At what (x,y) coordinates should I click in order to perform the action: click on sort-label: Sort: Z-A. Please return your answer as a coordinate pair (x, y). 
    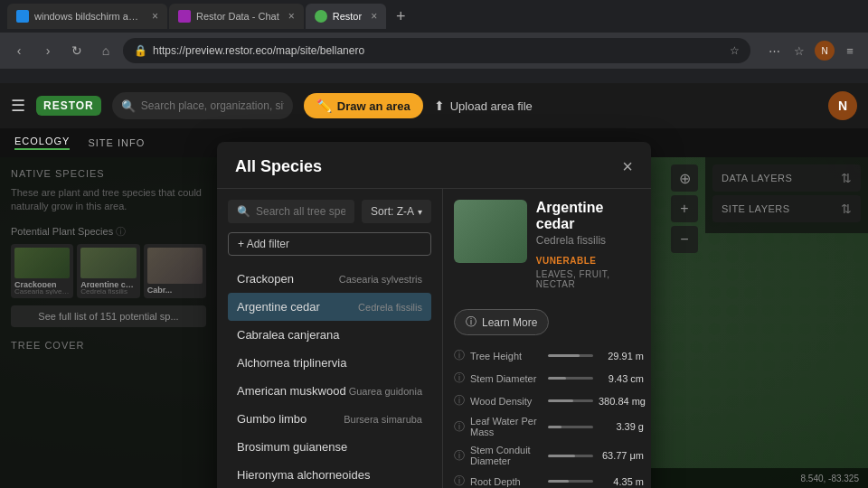
    Looking at the image, I should click on (392, 211).